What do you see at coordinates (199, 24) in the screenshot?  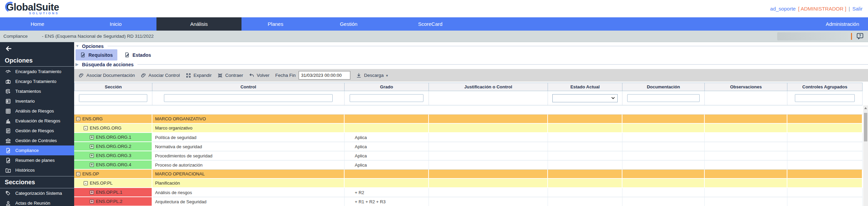 I see `nav-tab-an-lisis: Análisis` at bounding box center [199, 24].